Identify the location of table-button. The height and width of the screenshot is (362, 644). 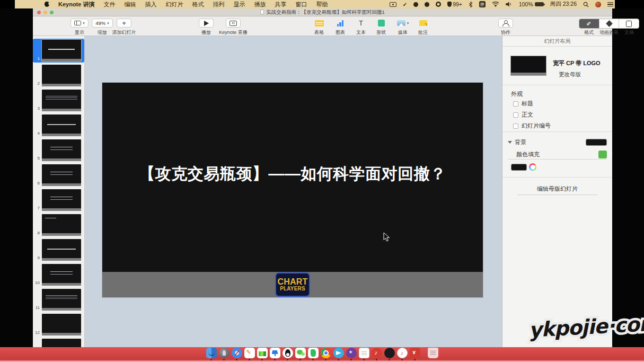
(319, 23).